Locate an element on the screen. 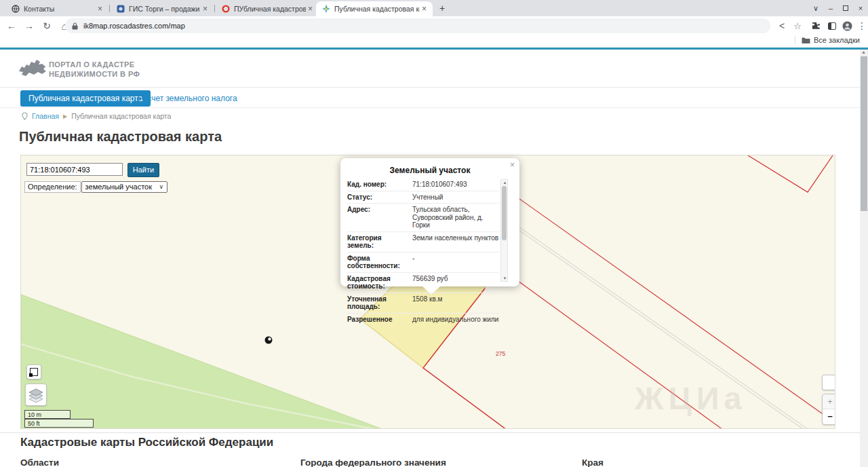 The image size is (868, 467). layers-button is located at coordinates (36, 395).